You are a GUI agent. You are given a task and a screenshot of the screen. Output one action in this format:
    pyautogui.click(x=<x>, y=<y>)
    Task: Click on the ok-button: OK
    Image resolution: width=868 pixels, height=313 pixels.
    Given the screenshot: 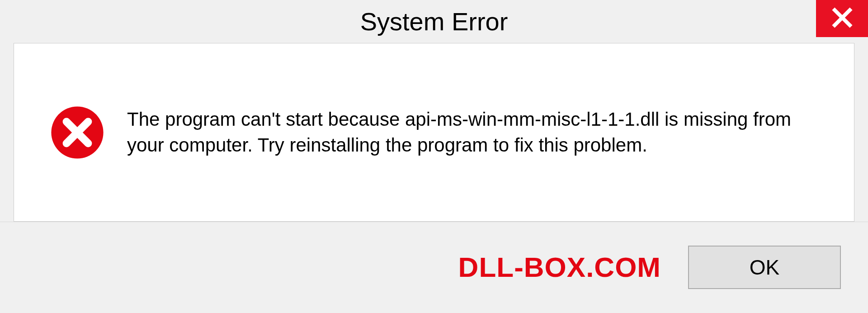 What is the action you would take?
    pyautogui.click(x=764, y=267)
    